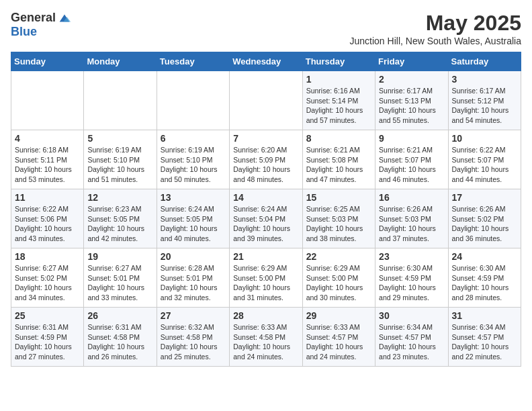  Describe the element at coordinates (120, 278) in the screenshot. I see `calendar-cell: 19Sunrise: 6:27 AM Sunset: 5:01 PM Dayli…` at that location.